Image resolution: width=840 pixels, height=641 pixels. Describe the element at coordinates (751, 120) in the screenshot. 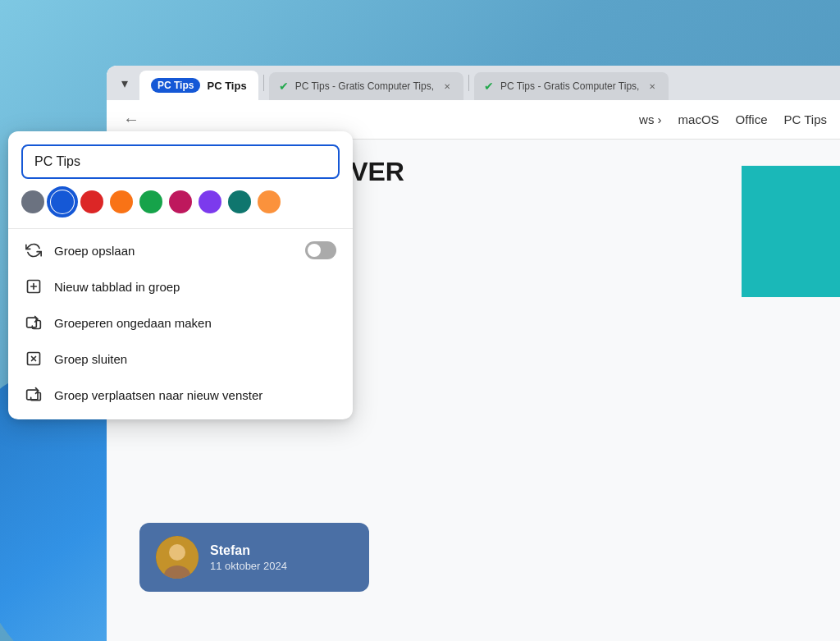

I see `nav-link-office: Office` at that location.